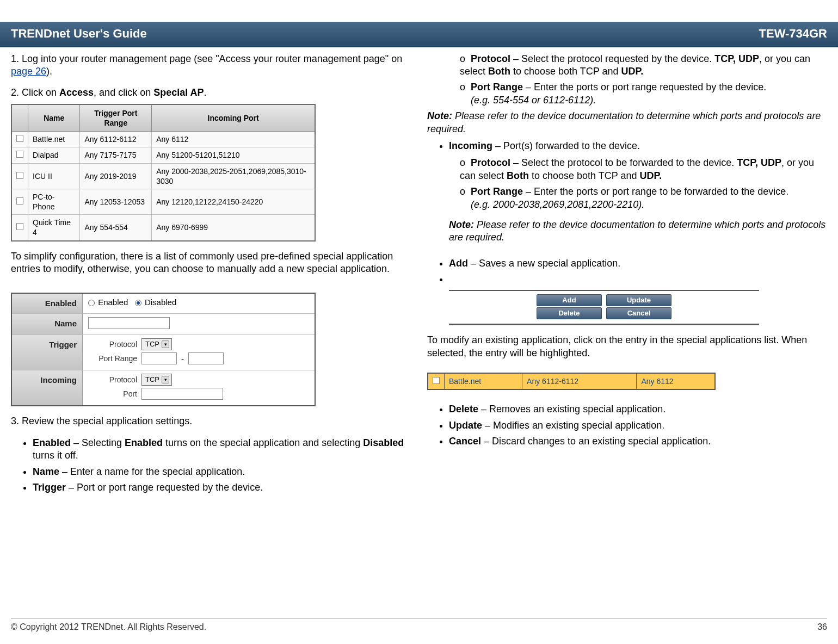 This screenshot has height=644, width=838. Describe the element at coordinates (643, 65) in the screenshot. I see `subitem-protocol: oProtocol – Select the protocol requeste…` at that location.